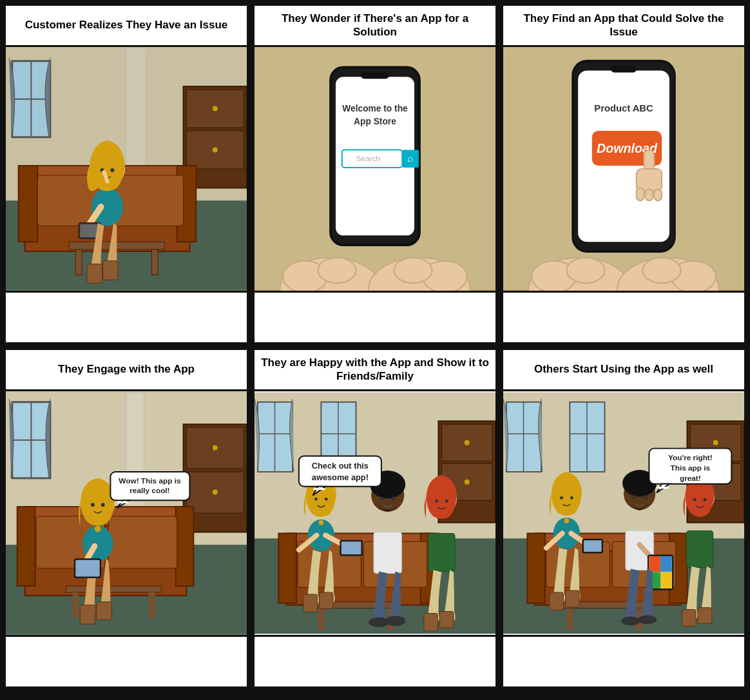 This screenshot has height=700, width=750. What do you see at coordinates (375, 661) in the screenshot?
I see `cell-5-caption` at bounding box center [375, 661].